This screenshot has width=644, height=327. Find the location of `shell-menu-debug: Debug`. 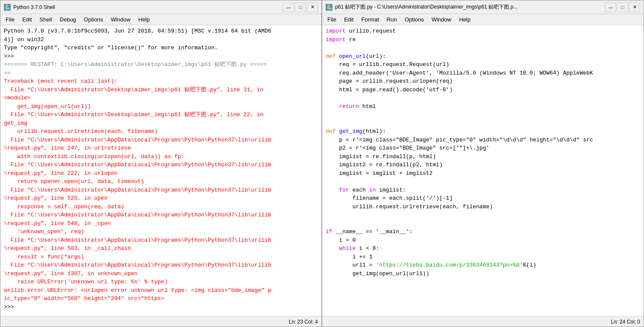

shell-menu-debug: Debug is located at coordinates (68, 20).